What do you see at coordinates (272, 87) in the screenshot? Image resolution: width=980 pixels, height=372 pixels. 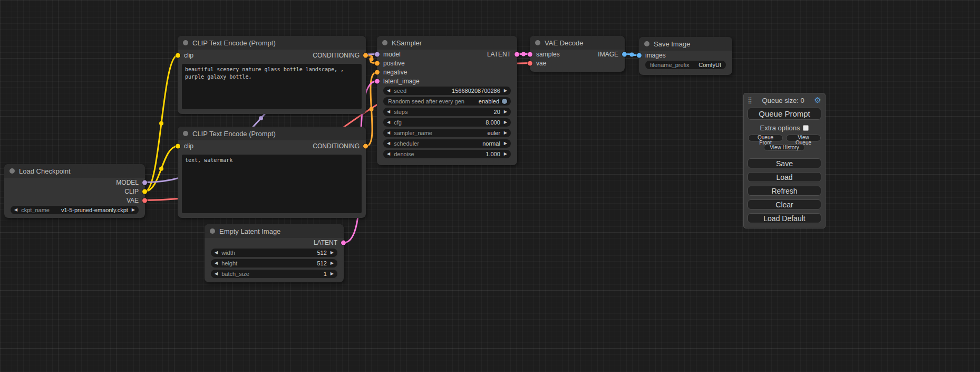 I see `prompt-text-input: beautiful scenery nature glass bottle la…` at bounding box center [272, 87].